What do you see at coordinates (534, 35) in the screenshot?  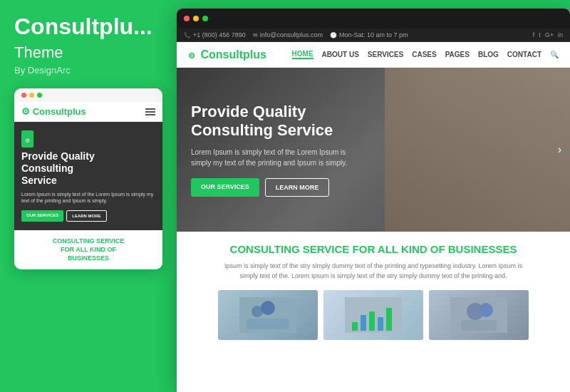 I see `facebook-link: f` at bounding box center [534, 35].